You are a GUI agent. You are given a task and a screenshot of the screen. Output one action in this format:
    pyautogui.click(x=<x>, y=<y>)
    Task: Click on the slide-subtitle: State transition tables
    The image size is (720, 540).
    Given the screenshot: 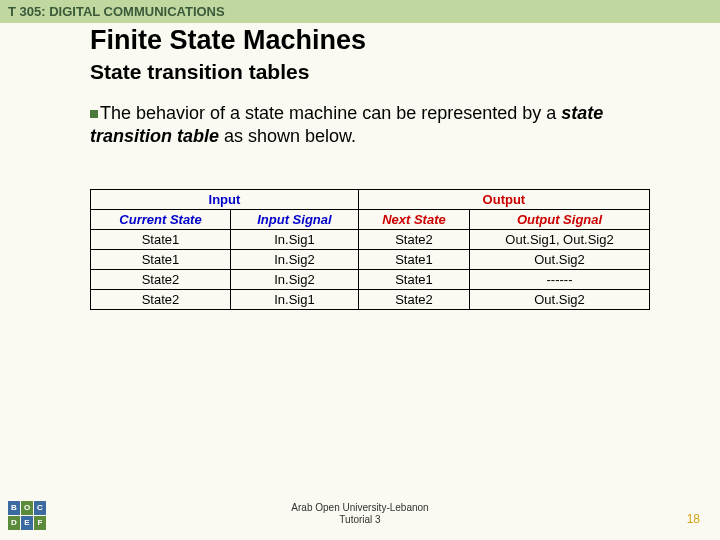 What is the action you would take?
    pyautogui.click(x=365, y=72)
    